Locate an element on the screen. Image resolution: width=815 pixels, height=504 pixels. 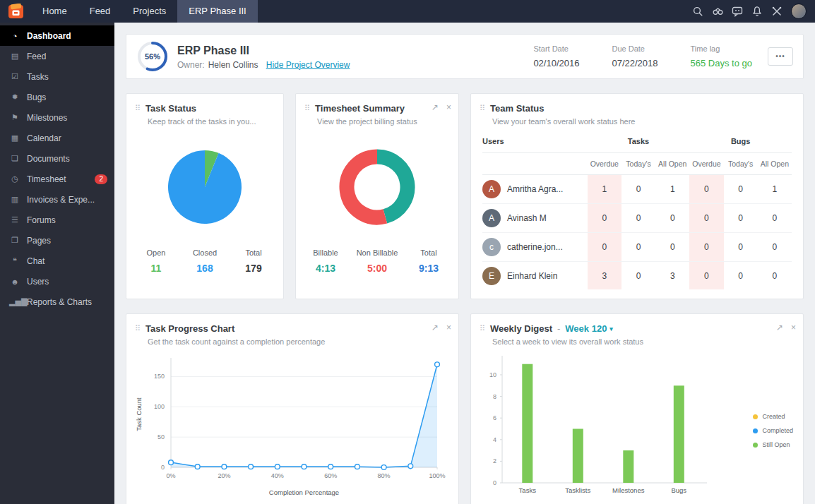
user-avatar is located at coordinates (799, 11).